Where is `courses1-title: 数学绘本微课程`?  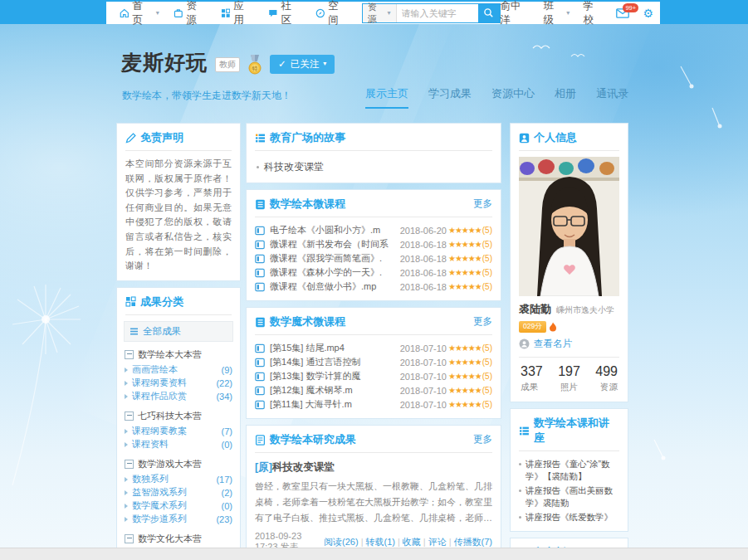 courses1-title: 数学绘本微课程 is located at coordinates (307, 204).